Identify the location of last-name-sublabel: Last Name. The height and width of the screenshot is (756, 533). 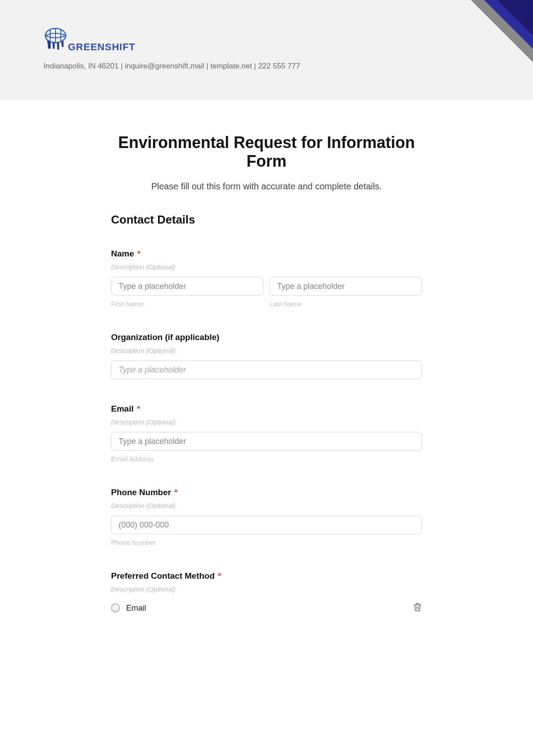
(346, 304).